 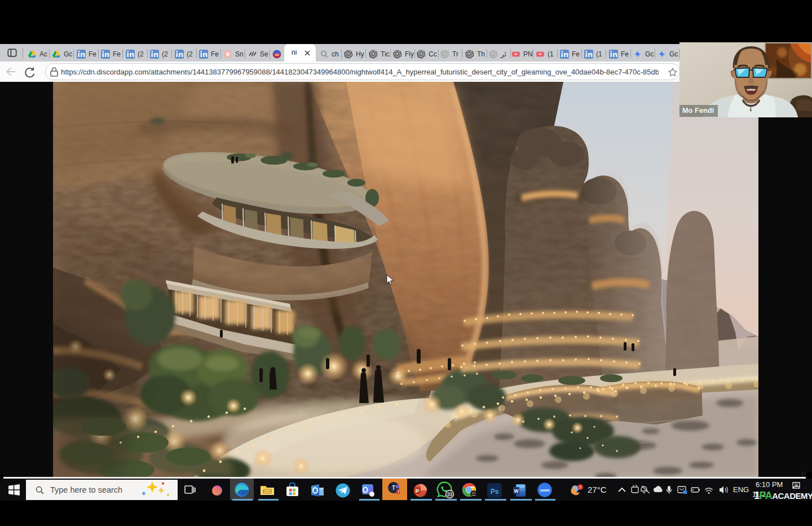 I want to click on svg-text: 33, so click(x=450, y=494).